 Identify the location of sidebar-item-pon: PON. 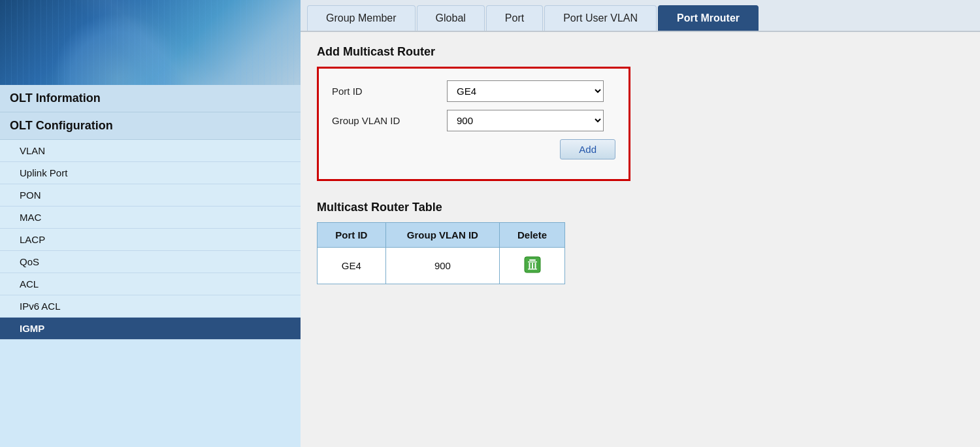
(150, 195).